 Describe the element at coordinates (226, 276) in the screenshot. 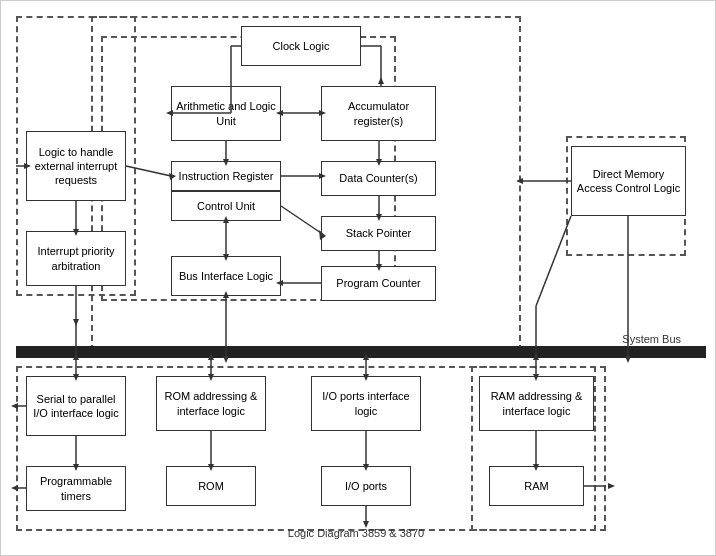

I see `bus-interface-box: Bus Interface Logic` at that location.